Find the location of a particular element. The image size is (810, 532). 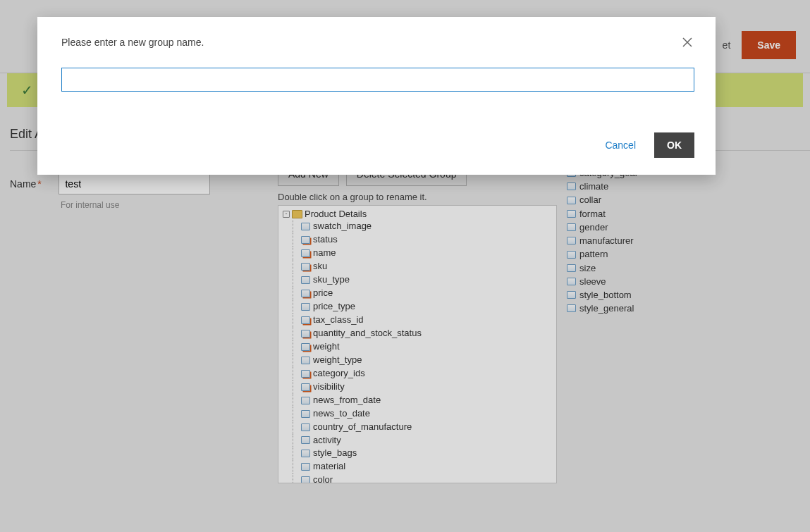

cancel-button: Cancel is located at coordinates (620, 145).